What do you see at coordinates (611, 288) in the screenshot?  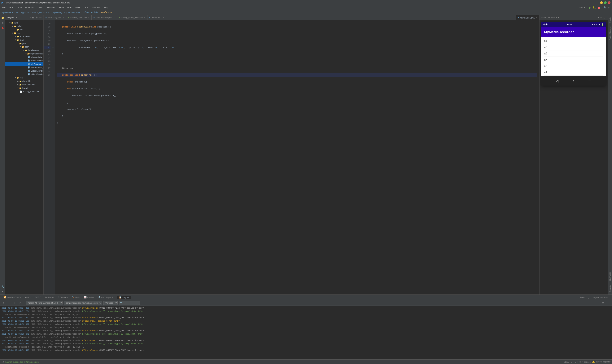 I see `vtab-emulator: Emulator` at bounding box center [611, 288].